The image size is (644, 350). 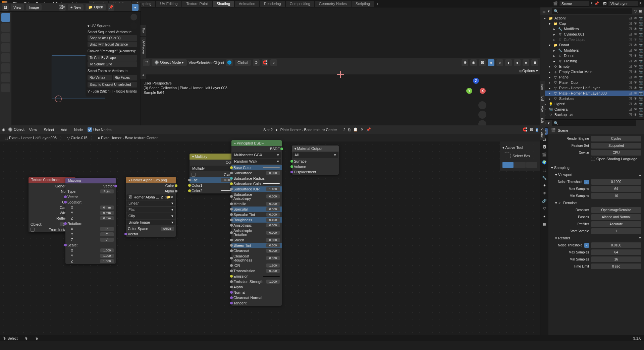 I want to click on rip-faces-button: Rip Faces, so click(x=125, y=78).